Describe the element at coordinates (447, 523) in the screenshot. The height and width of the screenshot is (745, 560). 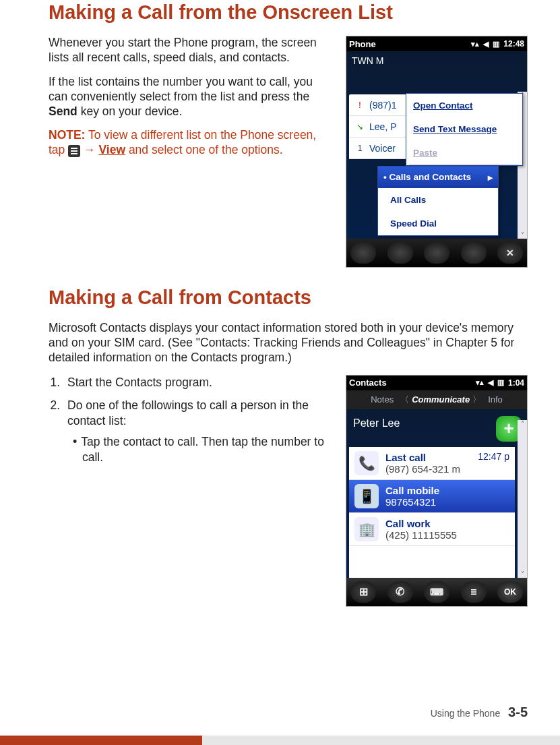
I see `card-label: Call work` at that location.